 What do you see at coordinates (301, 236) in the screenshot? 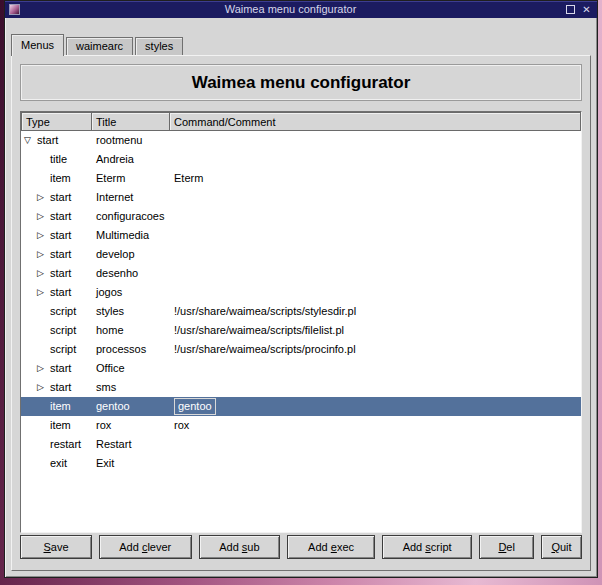
I see `table-row: ▷startMultimedia` at bounding box center [301, 236].